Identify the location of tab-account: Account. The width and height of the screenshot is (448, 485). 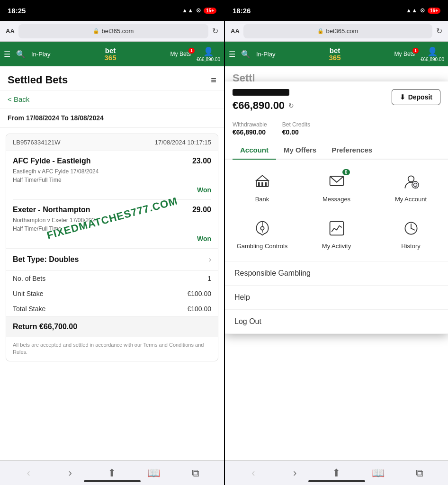
(254, 150).